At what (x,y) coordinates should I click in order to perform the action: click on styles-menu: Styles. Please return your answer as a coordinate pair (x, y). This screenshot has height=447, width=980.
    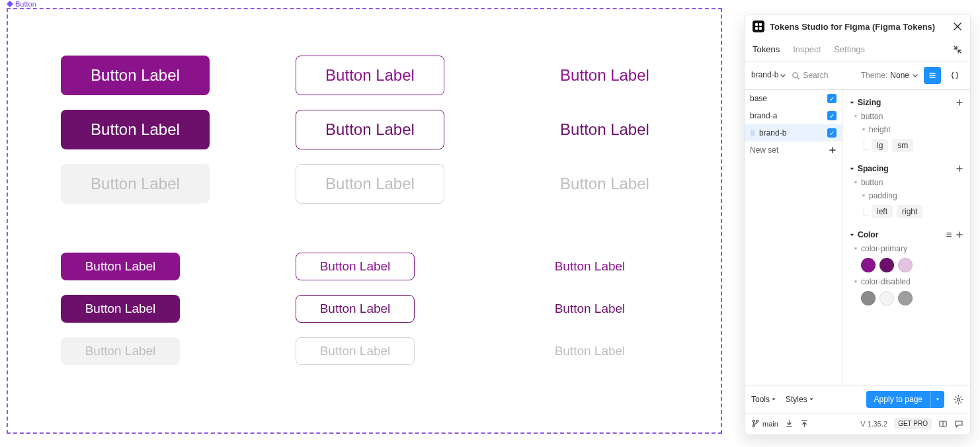
    Looking at the image, I should click on (800, 399).